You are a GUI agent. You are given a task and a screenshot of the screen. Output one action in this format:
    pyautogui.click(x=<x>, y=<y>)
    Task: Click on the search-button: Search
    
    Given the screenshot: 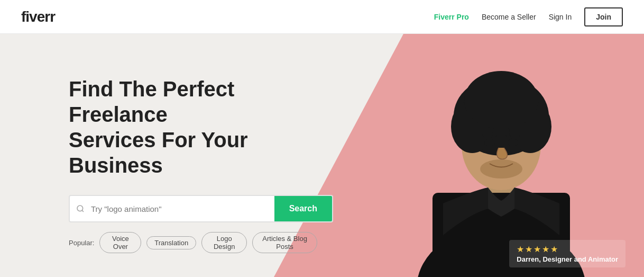 What is the action you would take?
    pyautogui.click(x=303, y=209)
    